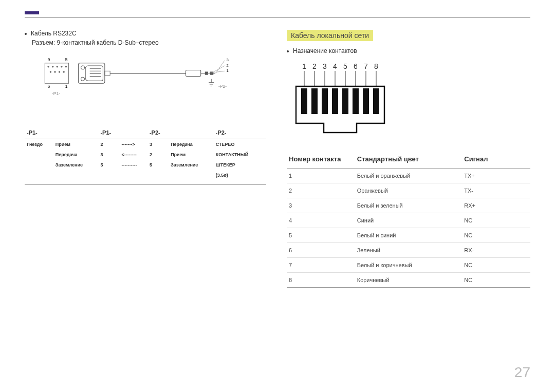 This screenshot has width=555, height=392. What do you see at coordinates (32, 13) in the screenshot?
I see `header-accent` at bounding box center [32, 13].